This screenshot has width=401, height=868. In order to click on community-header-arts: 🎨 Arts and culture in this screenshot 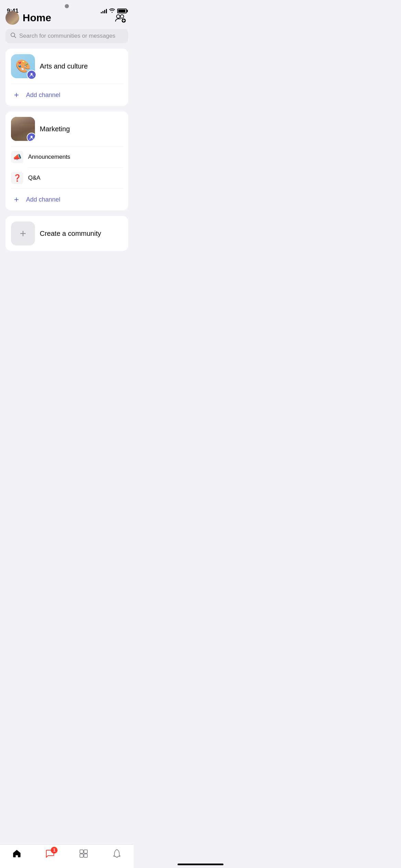, I will do `click(67, 66)`.